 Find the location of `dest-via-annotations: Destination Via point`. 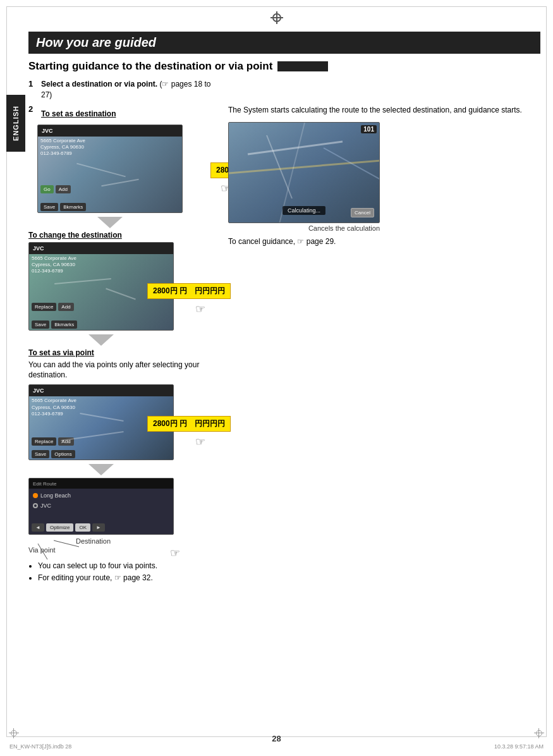

dest-via-annotations: Destination Via point is located at coordinates (101, 546).